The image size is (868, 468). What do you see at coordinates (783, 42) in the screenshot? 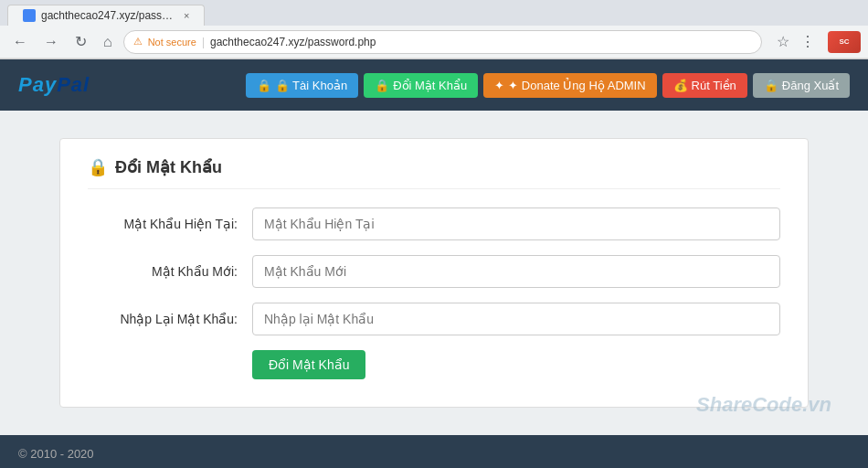
I see `bookmark-icon: ☆` at bounding box center [783, 42].